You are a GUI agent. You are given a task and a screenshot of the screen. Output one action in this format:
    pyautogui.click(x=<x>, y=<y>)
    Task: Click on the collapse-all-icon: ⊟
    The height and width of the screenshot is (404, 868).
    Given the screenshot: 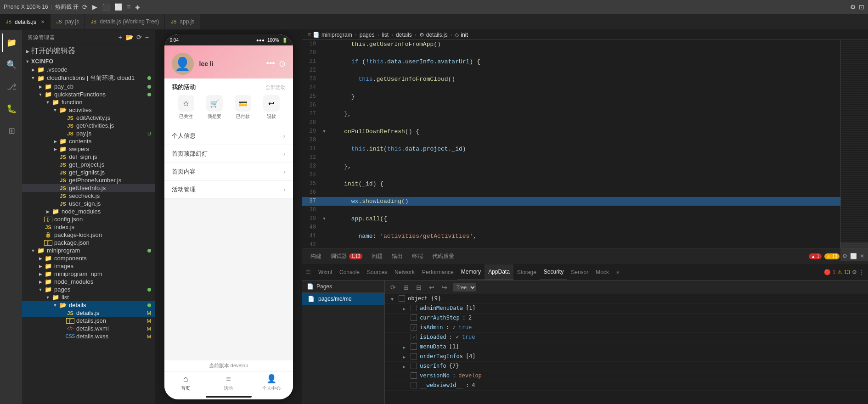 What is the action you would take?
    pyautogui.click(x=419, y=287)
    